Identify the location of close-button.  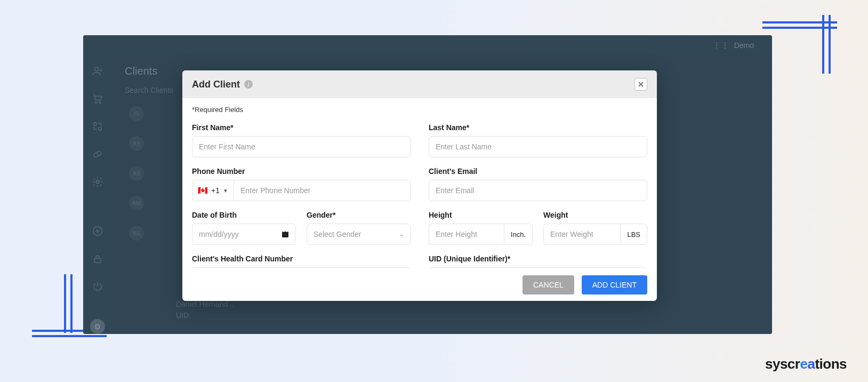
(641, 84).